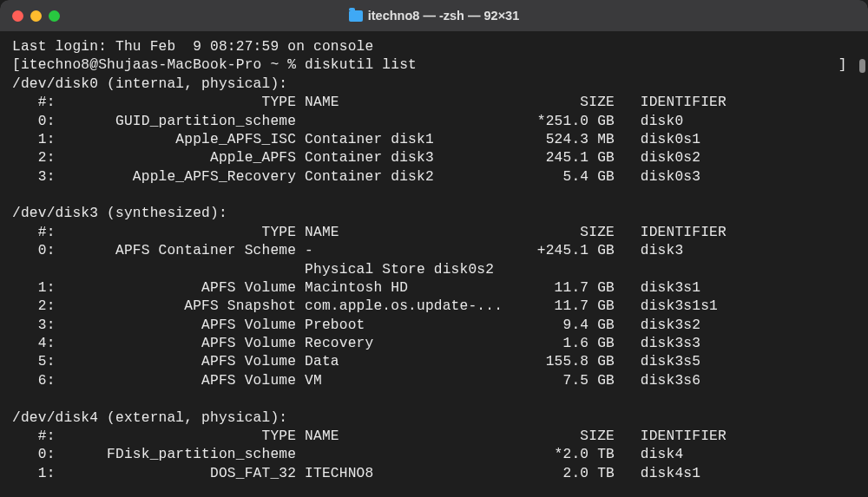 Image resolution: width=868 pixels, height=497 pixels. What do you see at coordinates (434, 16) in the screenshot?
I see `window-titlebar: itechno8 — -zsh — 92×31` at bounding box center [434, 16].